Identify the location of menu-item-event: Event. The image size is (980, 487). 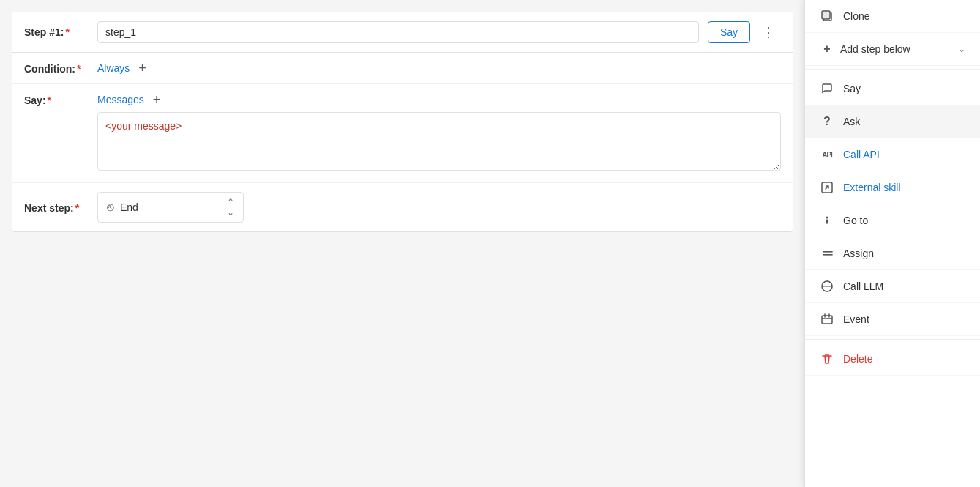
(893, 319).